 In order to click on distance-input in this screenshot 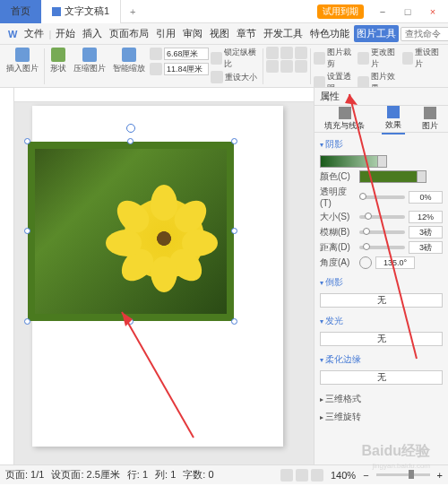, I will do `click(426, 247)`.